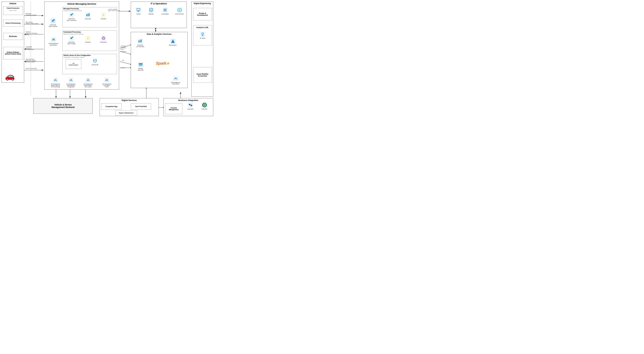  What do you see at coordinates (90, 34) in the screenshot?
I see `cmd-proc-subtitle: Authorize, Encode, Enrich, Workflow` at bounding box center [90, 34].